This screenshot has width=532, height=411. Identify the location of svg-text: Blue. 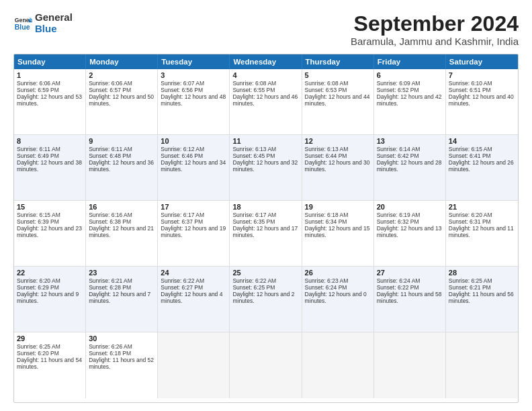
(23, 26).